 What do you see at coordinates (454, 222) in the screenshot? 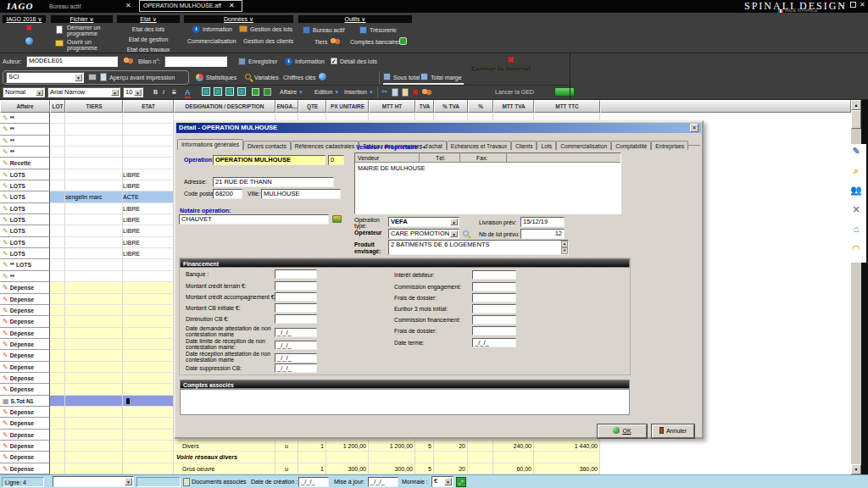
I see `operation-type-dropdown-icon: ▼` at bounding box center [454, 222].